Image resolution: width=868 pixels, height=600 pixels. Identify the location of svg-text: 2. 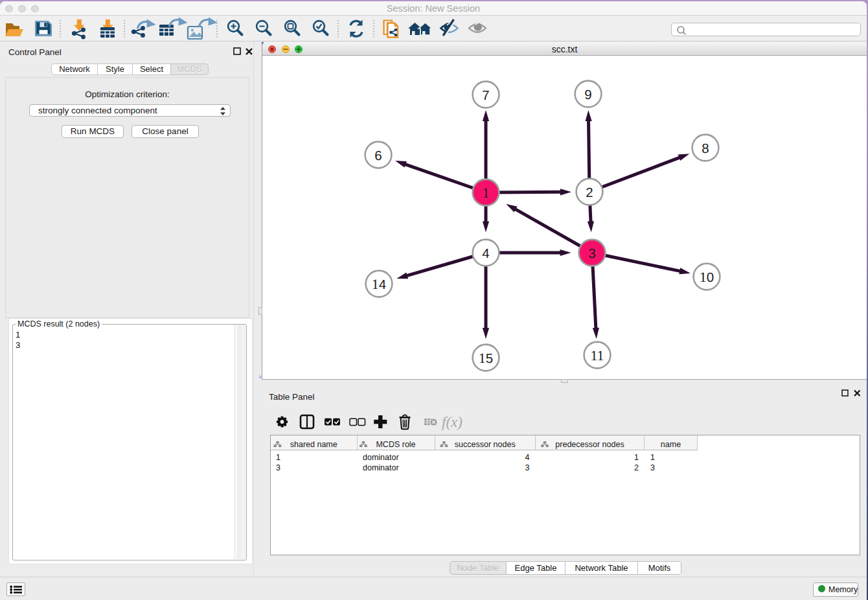
(589, 193).